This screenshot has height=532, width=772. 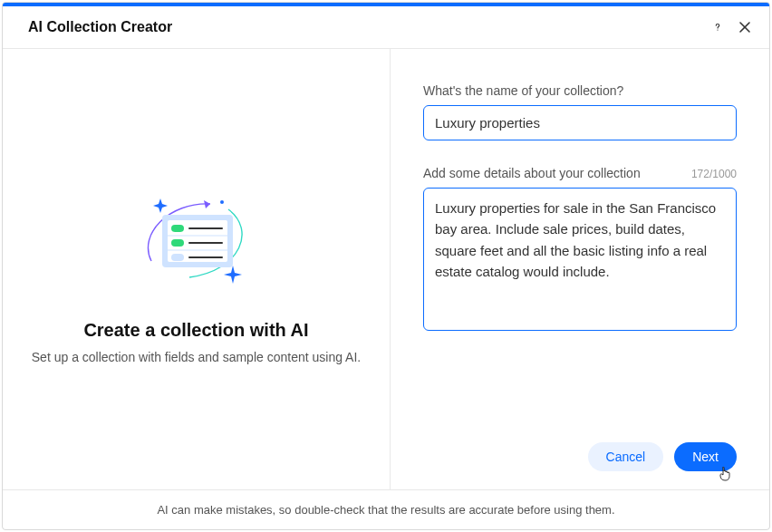 I want to click on next-button: Next, so click(x=705, y=457).